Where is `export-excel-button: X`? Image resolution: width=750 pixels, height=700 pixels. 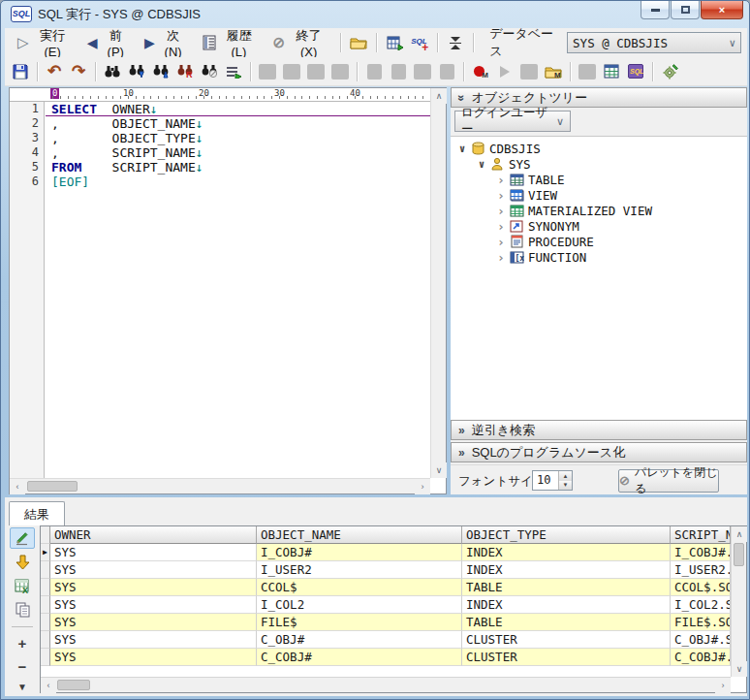
export-excel-button: X is located at coordinates (22, 587).